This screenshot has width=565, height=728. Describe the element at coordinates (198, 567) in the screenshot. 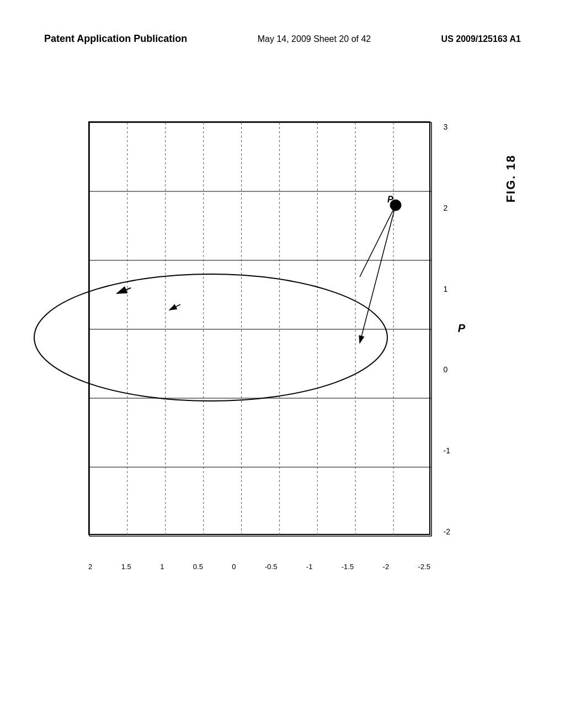

I see `x-tick-0-5: 0.5` at that location.